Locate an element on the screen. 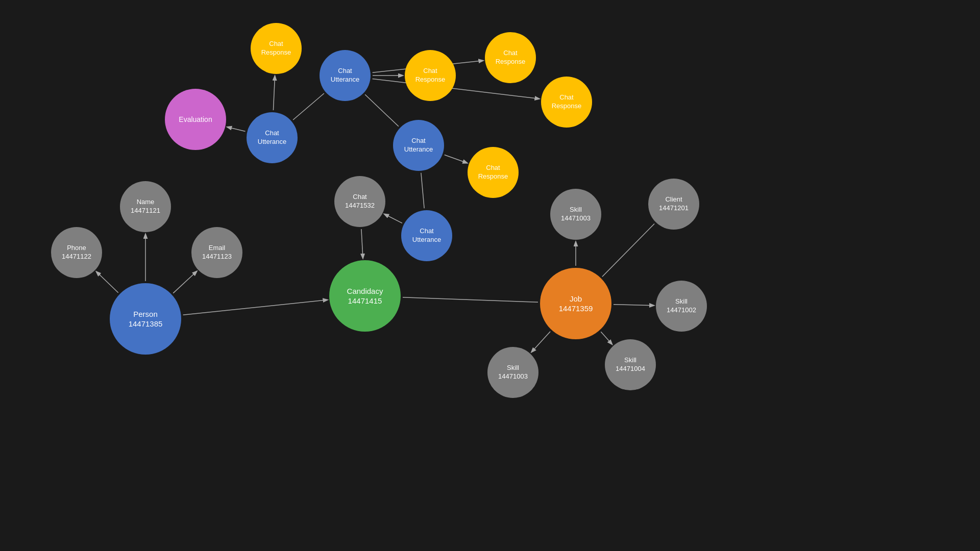  node-chat_utt2: Chat Utterance is located at coordinates (345, 76).